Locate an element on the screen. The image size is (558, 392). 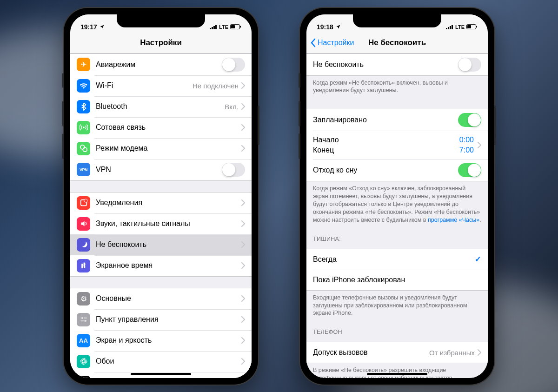
row-обои: Обои is located at coordinates (161, 362).